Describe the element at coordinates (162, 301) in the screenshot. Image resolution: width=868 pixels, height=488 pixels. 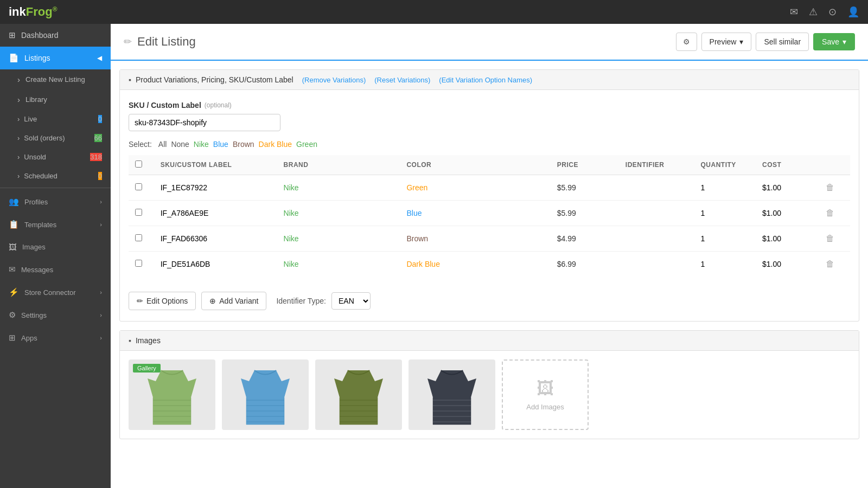
I see `edit-options-button: ✏ Edit Options` at that location.